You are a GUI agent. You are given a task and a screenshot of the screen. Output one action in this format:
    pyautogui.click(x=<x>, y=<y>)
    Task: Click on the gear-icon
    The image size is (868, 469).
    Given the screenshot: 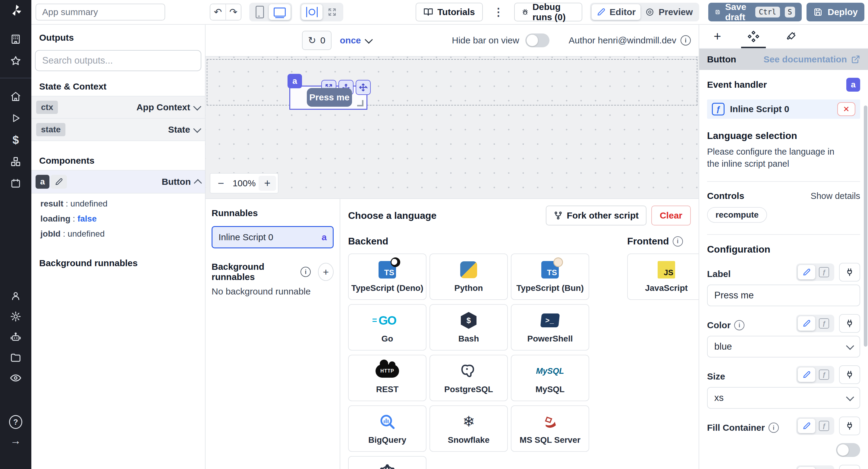 What is the action you would take?
    pyautogui.click(x=16, y=317)
    